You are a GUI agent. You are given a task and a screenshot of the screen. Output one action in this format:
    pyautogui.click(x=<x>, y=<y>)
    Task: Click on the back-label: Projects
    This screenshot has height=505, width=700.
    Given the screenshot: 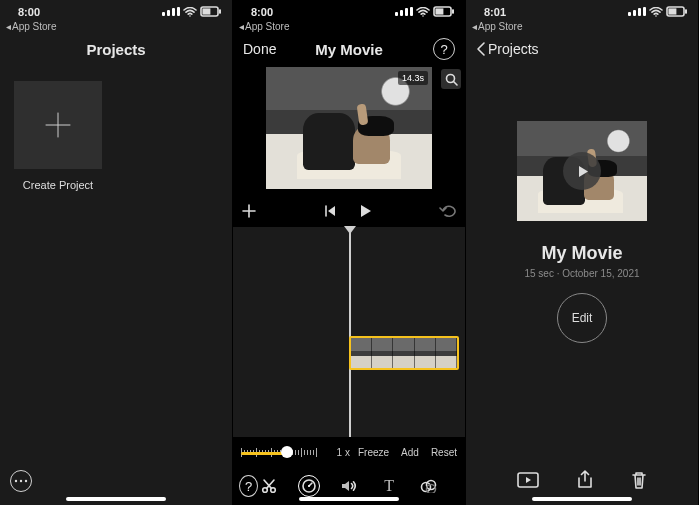 What is the action you would take?
    pyautogui.click(x=514, y=49)
    